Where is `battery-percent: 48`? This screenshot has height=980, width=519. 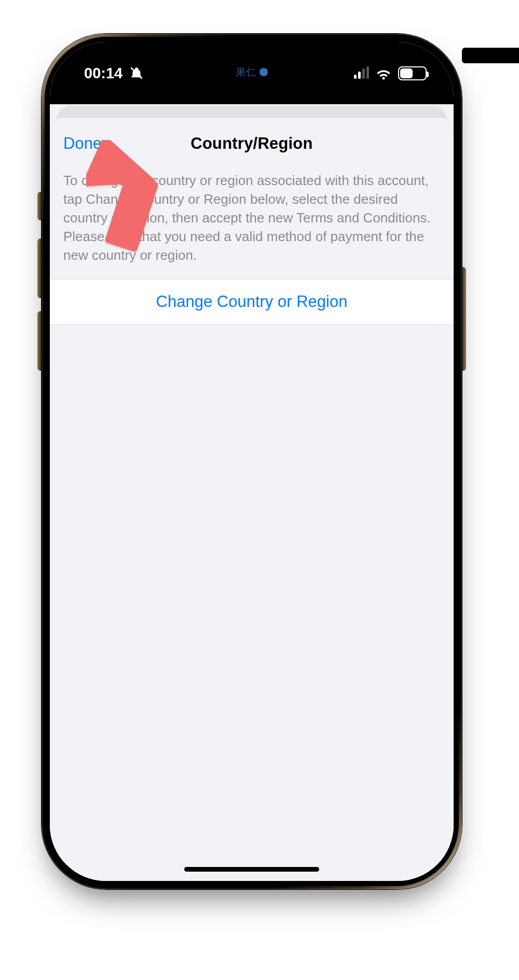
battery-percent: 48 is located at coordinates (412, 74).